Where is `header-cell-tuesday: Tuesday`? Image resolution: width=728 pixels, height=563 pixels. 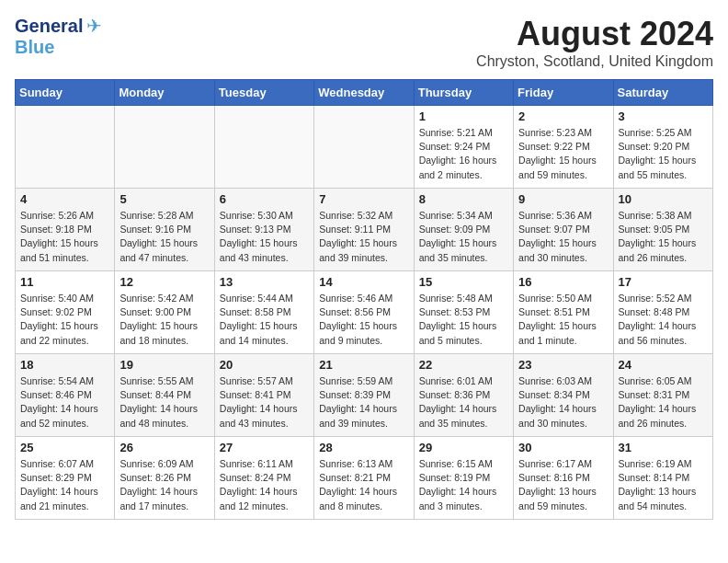
header-cell-tuesday: Tuesday is located at coordinates (264, 93).